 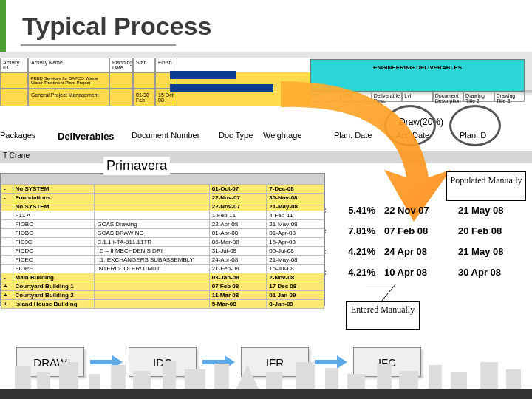 I want to click on primavera-cell: 21-Feb-08, so click(x=238, y=269).